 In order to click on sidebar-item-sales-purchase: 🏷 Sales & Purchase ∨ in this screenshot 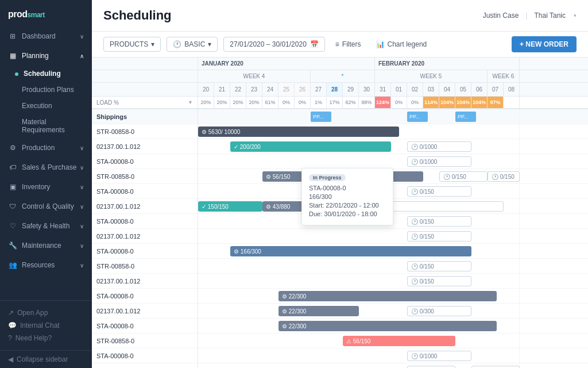, I will do `click(46, 167)`.